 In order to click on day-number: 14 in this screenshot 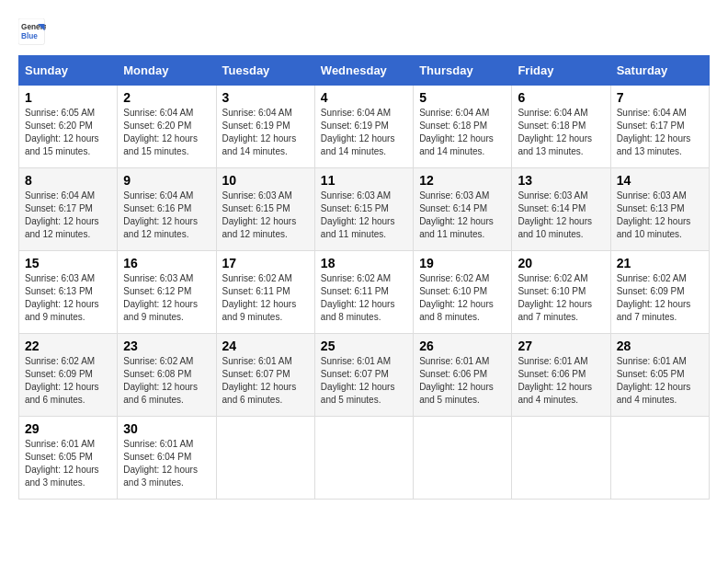, I will do `click(660, 180)`.